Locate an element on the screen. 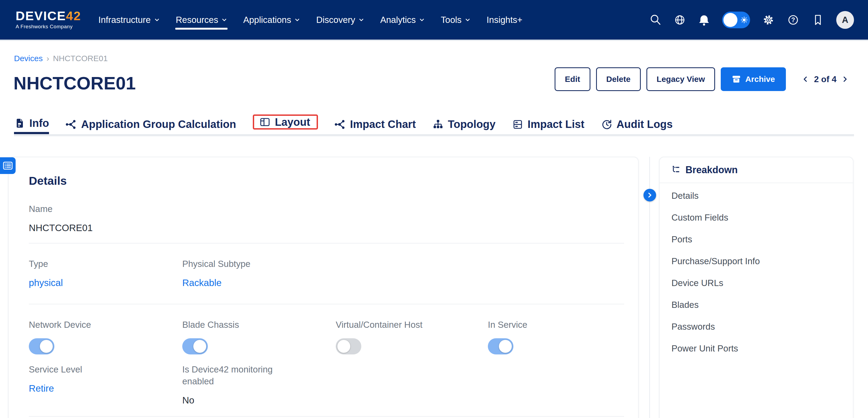 The width and height of the screenshot is (868, 418). breadcrumb: Devices › NHCTCORE01 is located at coordinates (61, 59).